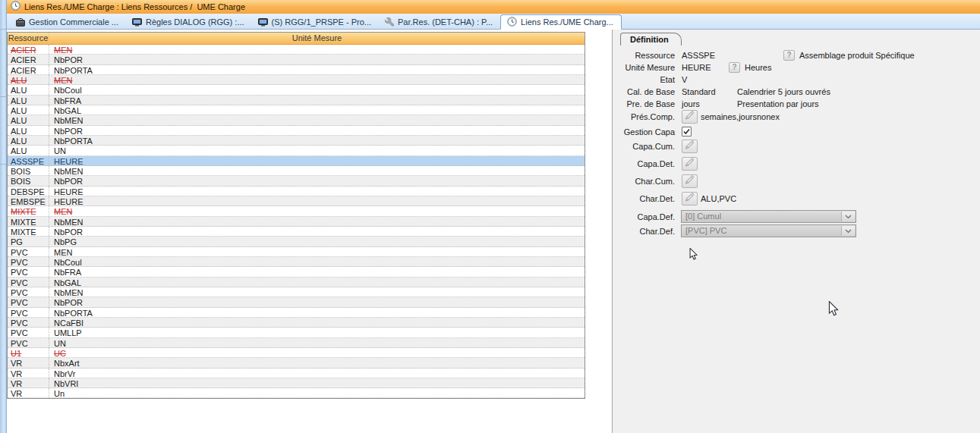 The height and width of the screenshot is (433, 980). Describe the element at coordinates (689, 164) in the screenshot. I see `capa-det-edit-button` at that location.